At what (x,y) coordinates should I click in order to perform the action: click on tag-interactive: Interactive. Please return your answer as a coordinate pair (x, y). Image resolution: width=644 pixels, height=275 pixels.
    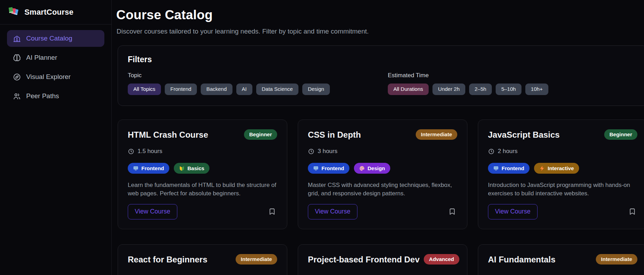
    Looking at the image, I should click on (556, 168).